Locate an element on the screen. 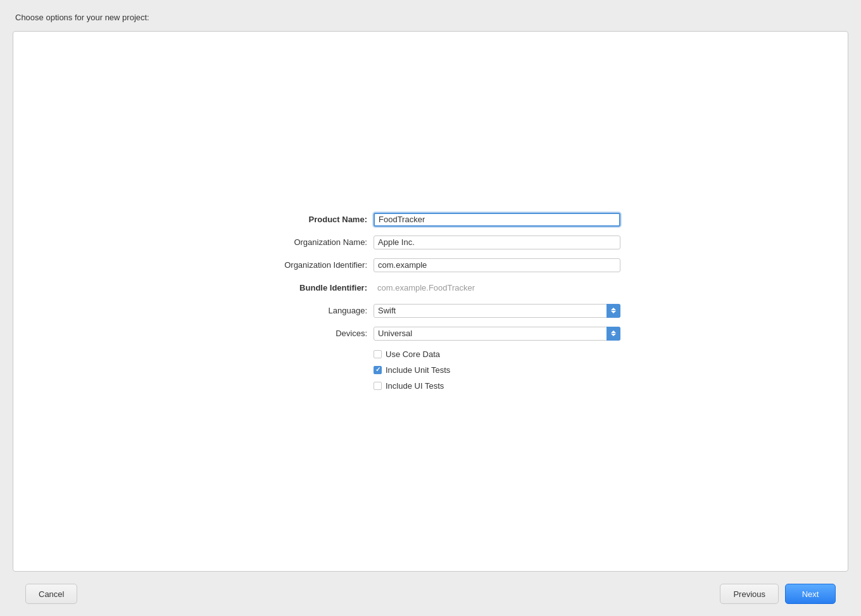 The height and width of the screenshot is (616, 861). language-row: Language: Swift Objective-C is located at coordinates (430, 311).